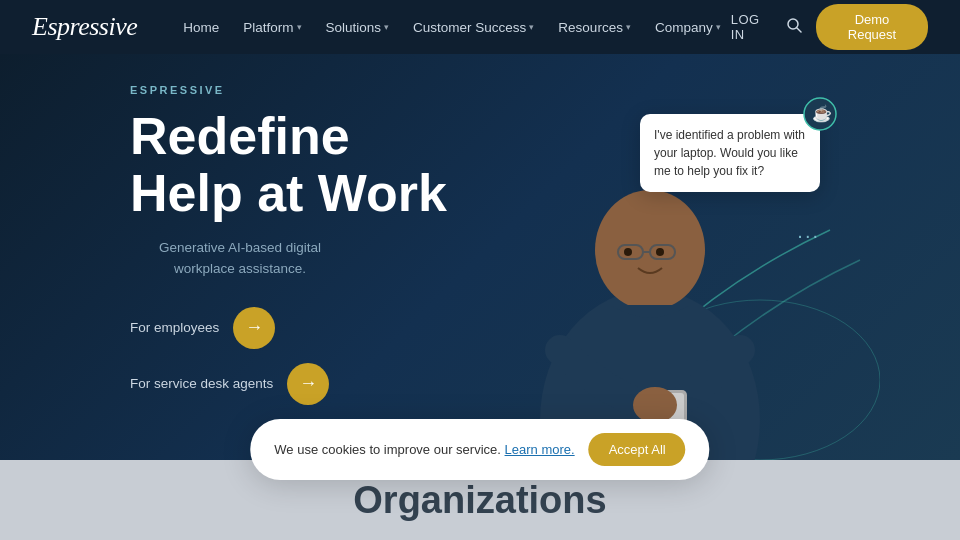  What do you see at coordinates (254, 328) in the screenshot?
I see `employees-arrow-button: →` at bounding box center [254, 328].